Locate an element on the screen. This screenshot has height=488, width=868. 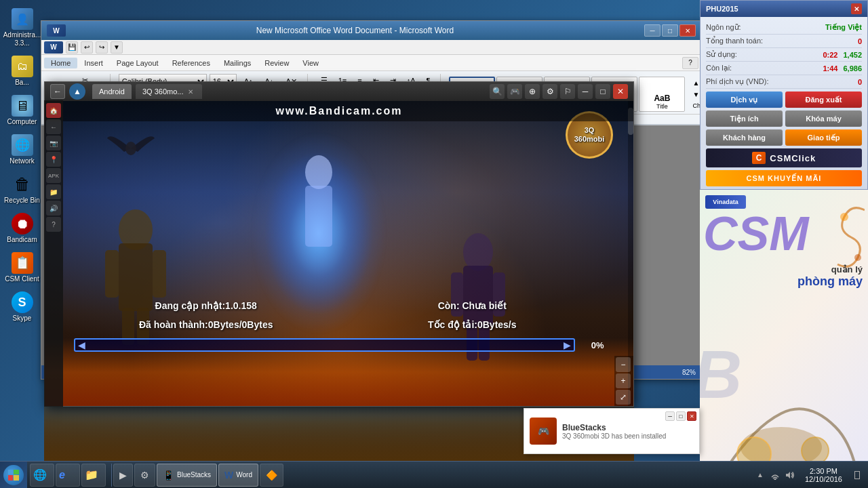
taskbar-app2-button: 🔶 is located at coordinates (271, 475).